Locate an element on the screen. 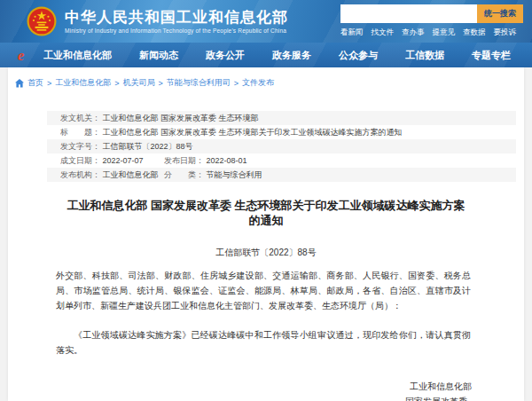 The width and height of the screenshot is (532, 401). meta-value-category: 节能与综合利用 is located at coordinates (234, 175).